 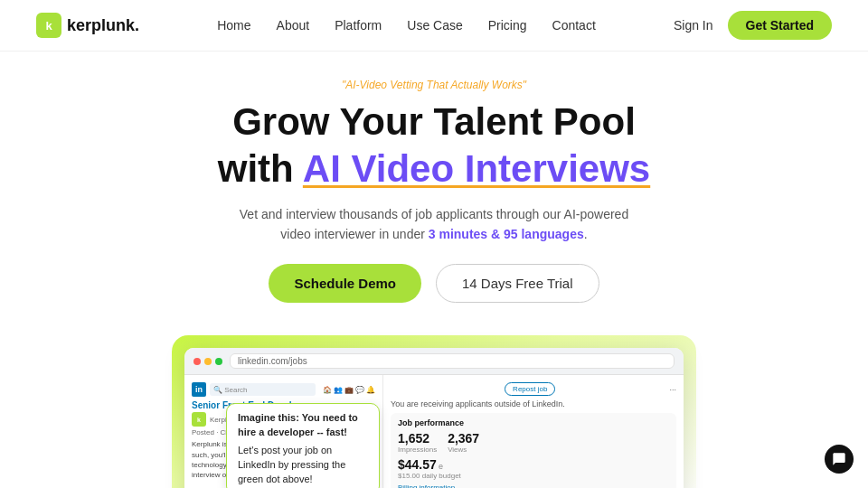 What do you see at coordinates (260, 168) in the screenshot?
I see `hero-title-plain: with` at bounding box center [260, 168].